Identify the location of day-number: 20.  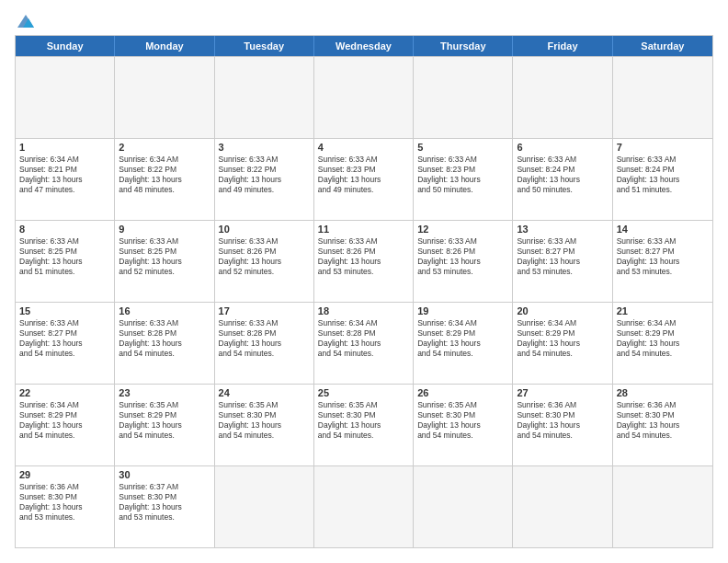
(563, 311).